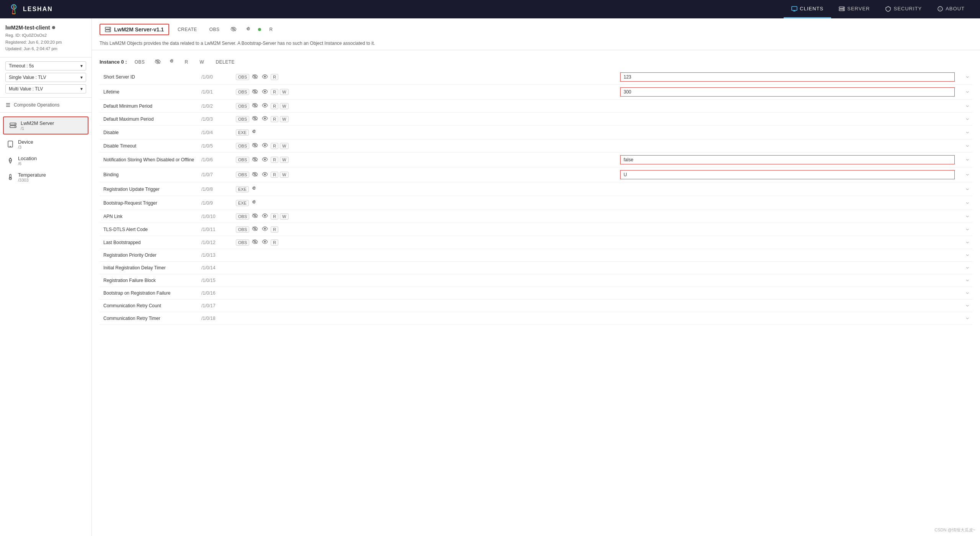 The height and width of the screenshot is (536, 980). What do you see at coordinates (951, 9) in the screenshot?
I see `nav-item-about: i ABOUT` at bounding box center [951, 9].